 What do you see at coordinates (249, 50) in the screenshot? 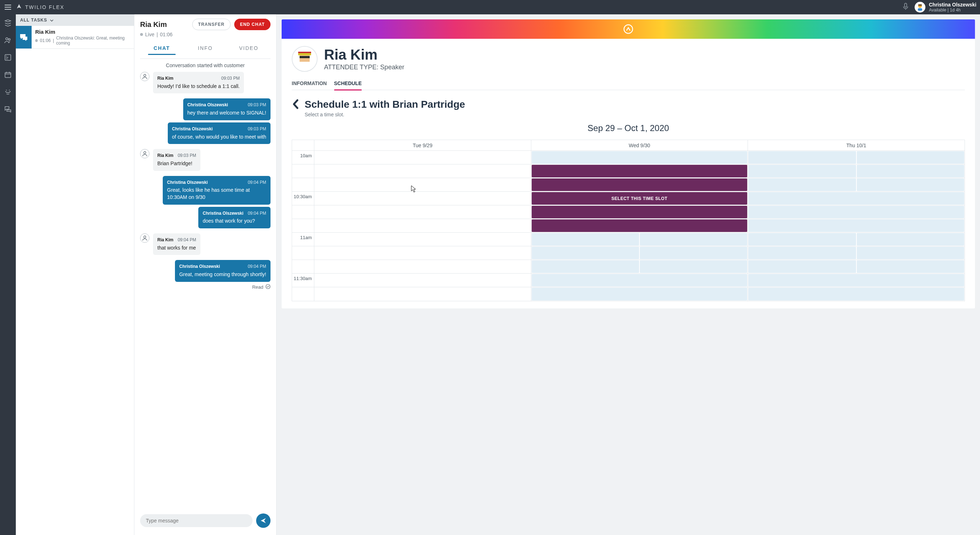
I see `tab-video: VIDEO` at bounding box center [249, 50].